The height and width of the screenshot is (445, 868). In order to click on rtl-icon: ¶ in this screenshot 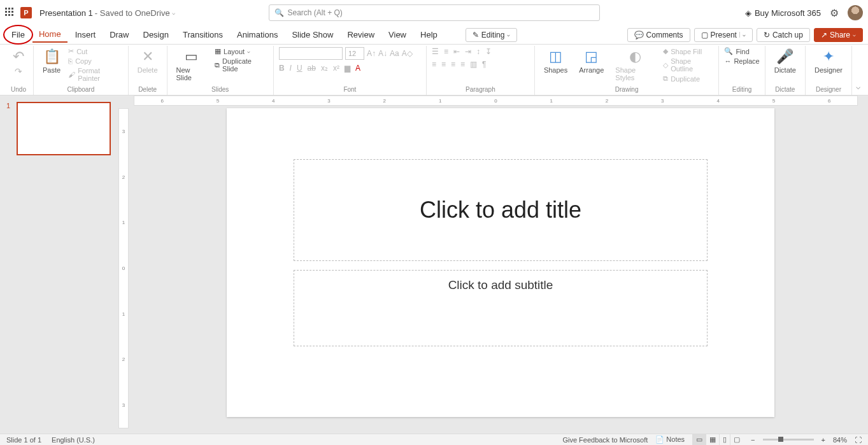, I will do `click(484, 64)`.